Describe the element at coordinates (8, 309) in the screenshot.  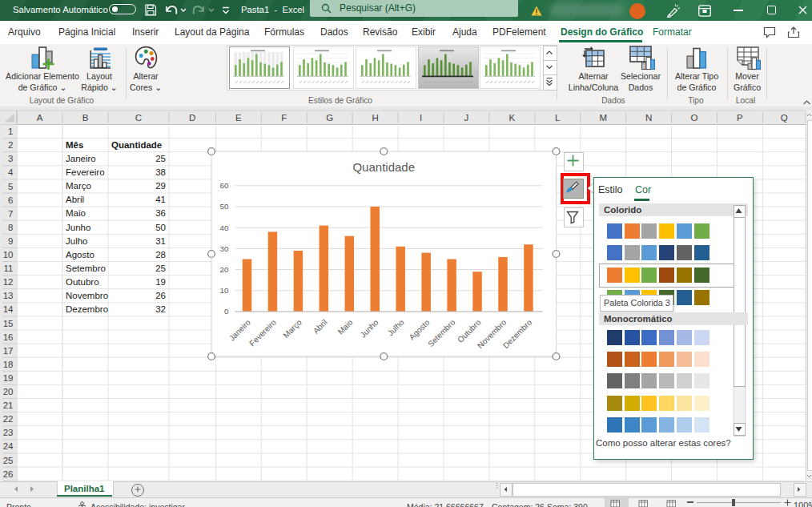
I see `svg-text: 14` at that location.